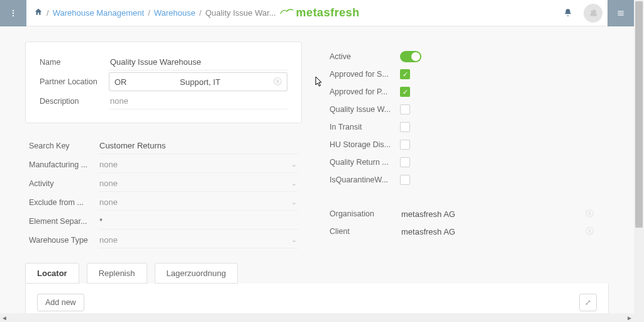 This screenshot has height=322, width=644. I want to click on menu-left-button, so click(13, 13).